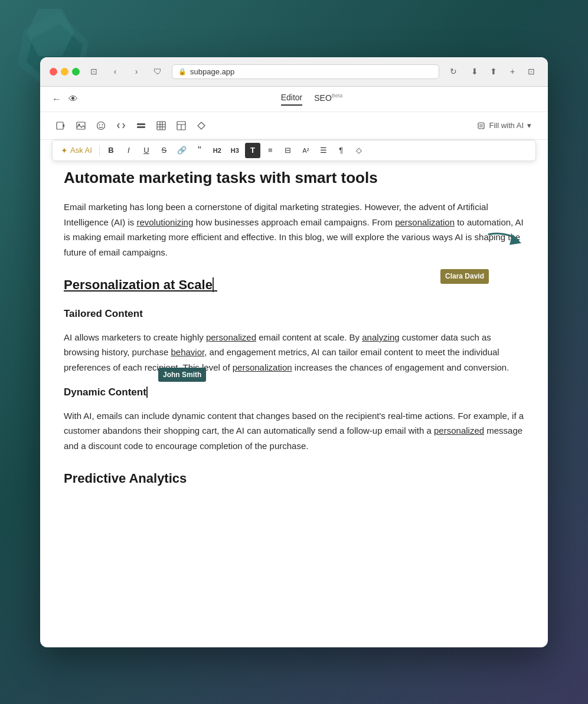 The height and width of the screenshot is (704, 588). I want to click on strikethrough-button: S, so click(164, 150).